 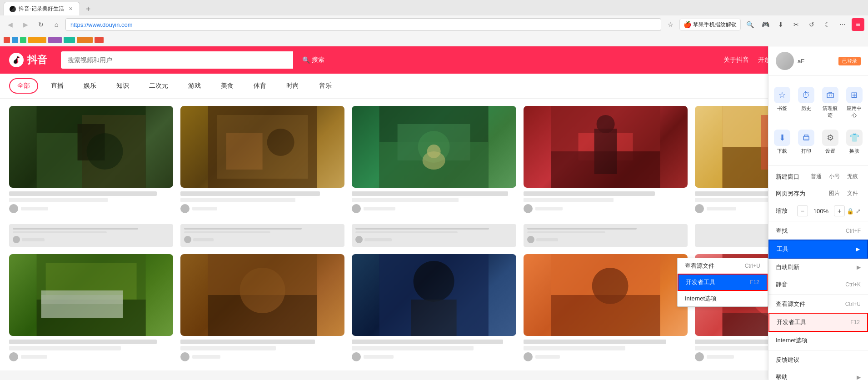 I want to click on history-icon: ⏱, so click(x=806, y=95).